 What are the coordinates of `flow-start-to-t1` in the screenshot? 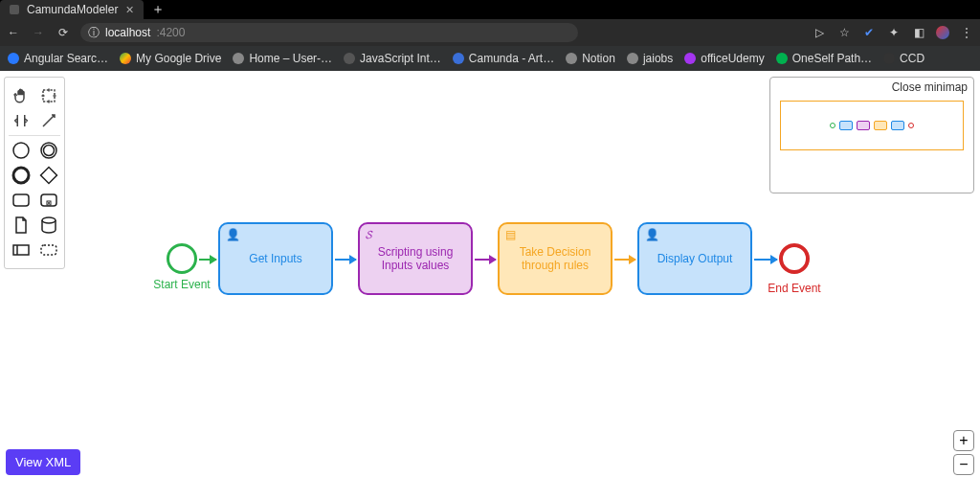 It's located at (208, 260).